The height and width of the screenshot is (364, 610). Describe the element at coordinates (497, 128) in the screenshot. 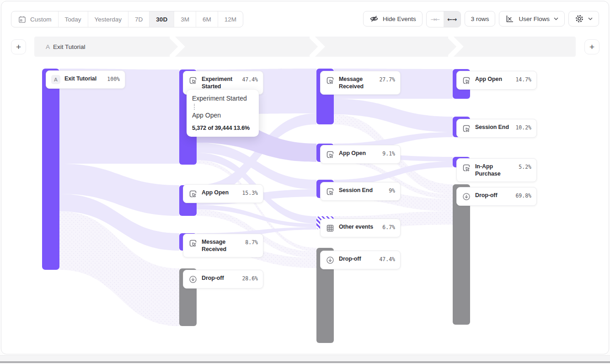

I see `node-card-session-end: Session End10.2%` at that location.